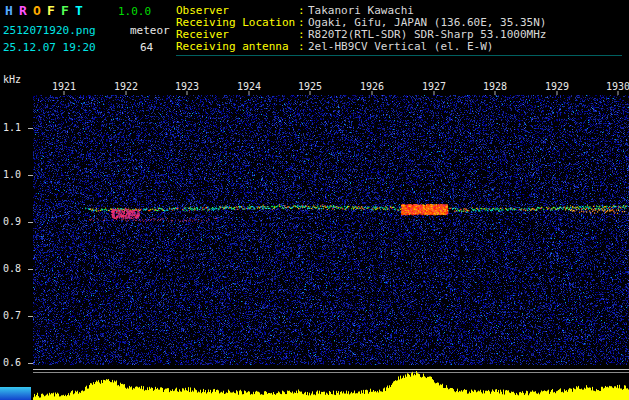 This screenshot has width=629, height=400. I want to click on observation-datetime: 25.12.07 19:20, so click(50, 48).